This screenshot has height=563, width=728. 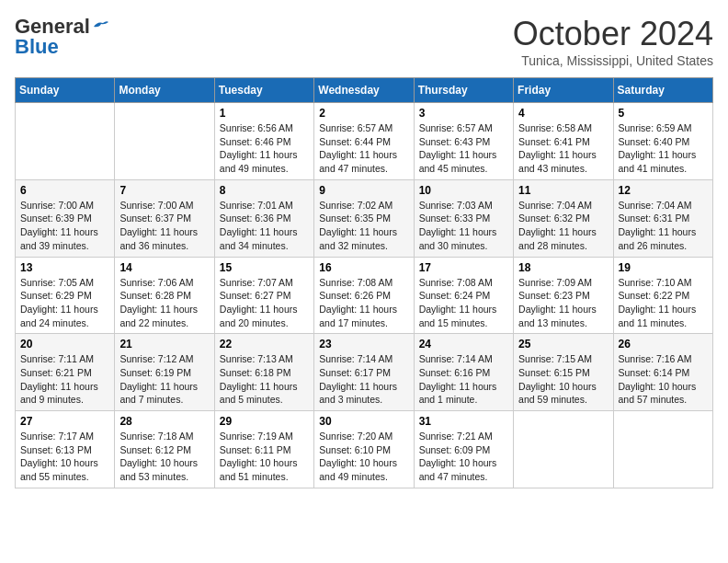 I want to click on day-info: Sunrise: 7:19 AM Sunset: 6:11 PM Dayligh…, so click(x=265, y=456).